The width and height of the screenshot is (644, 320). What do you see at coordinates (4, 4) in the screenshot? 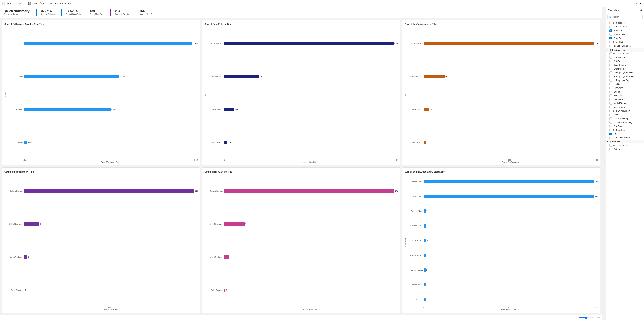
I see `file-icon: 📄` at bounding box center [4, 4].